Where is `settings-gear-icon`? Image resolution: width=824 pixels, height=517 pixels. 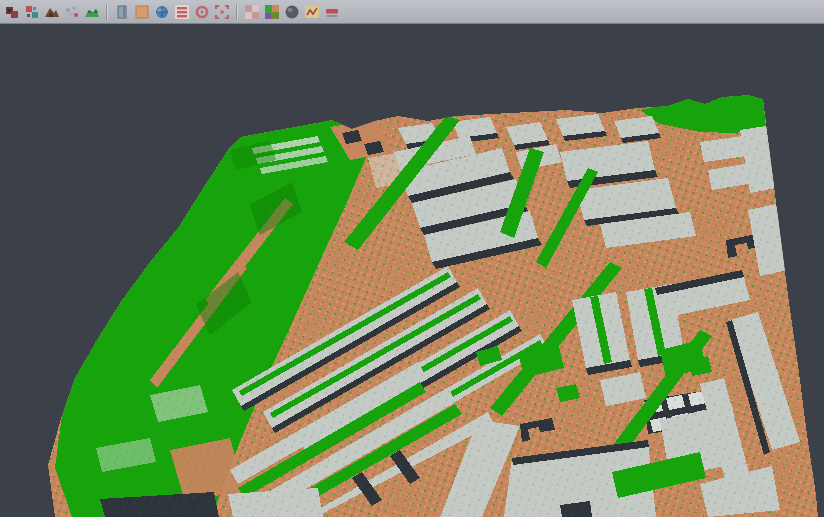 settings-gear-icon is located at coordinates (202, 12).